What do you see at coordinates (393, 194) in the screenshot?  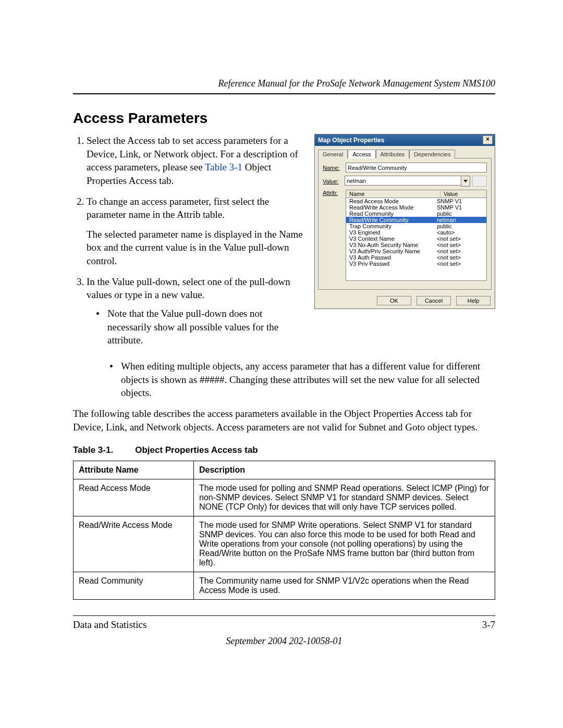 I see `attrib-header-name: Name` at bounding box center [393, 194].